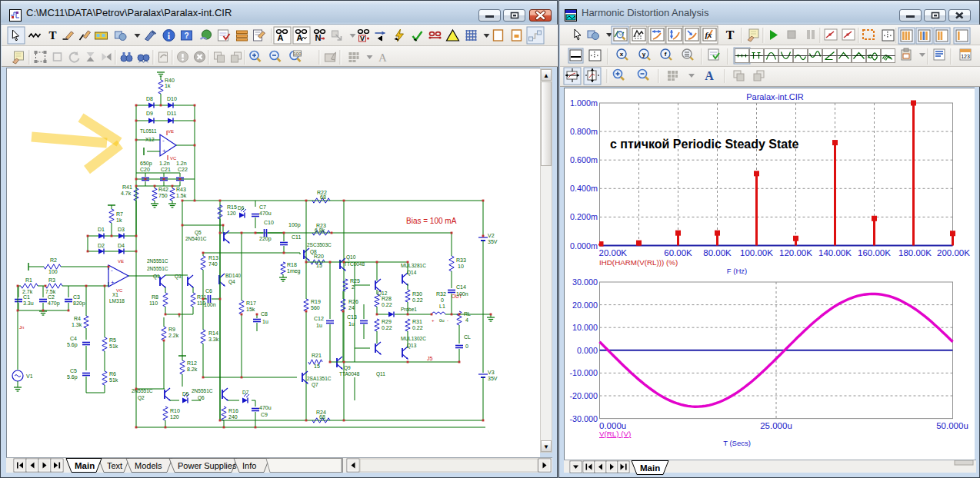 Image resolution: width=980 pixels, height=478 pixels. Describe the element at coordinates (417, 294) in the screenshot. I see `svg-text: R30` at that location.